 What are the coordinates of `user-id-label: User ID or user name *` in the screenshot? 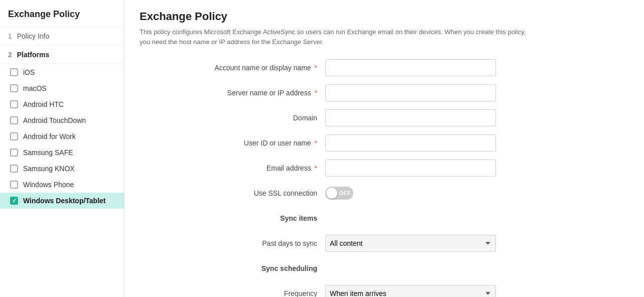 It's located at (232, 143).